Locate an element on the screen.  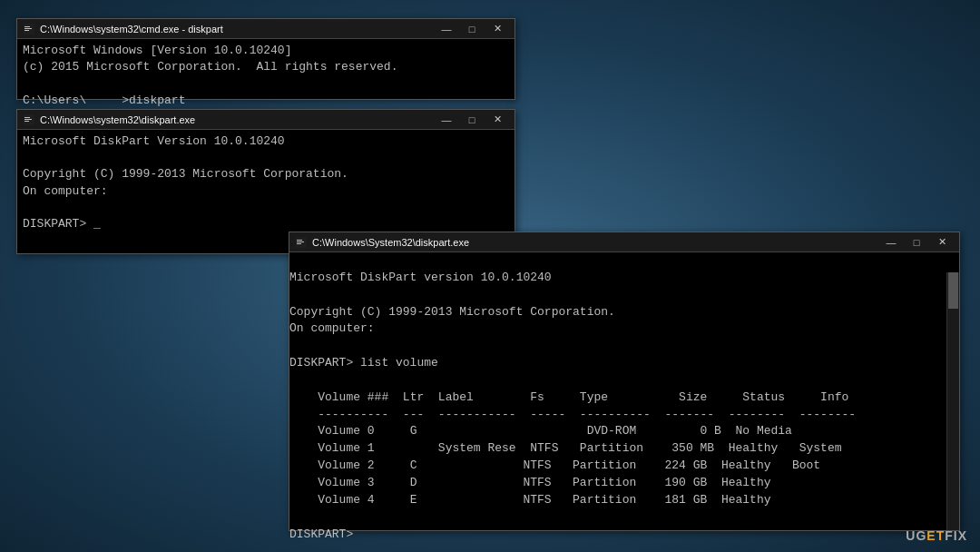
close-btn-1: ✕ is located at coordinates (497, 29).